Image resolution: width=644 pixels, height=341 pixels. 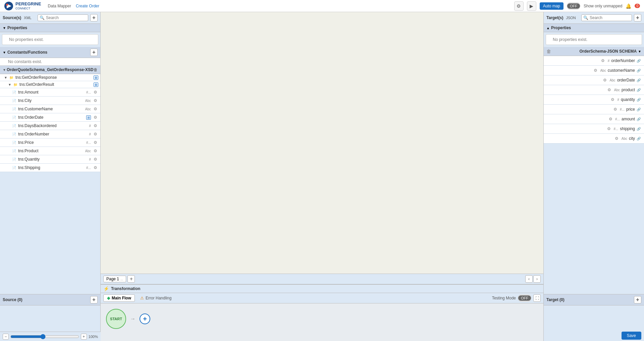 What do you see at coordinates (109, 298) in the screenshot?
I see `main-flow-icon: ◆` at bounding box center [109, 298].